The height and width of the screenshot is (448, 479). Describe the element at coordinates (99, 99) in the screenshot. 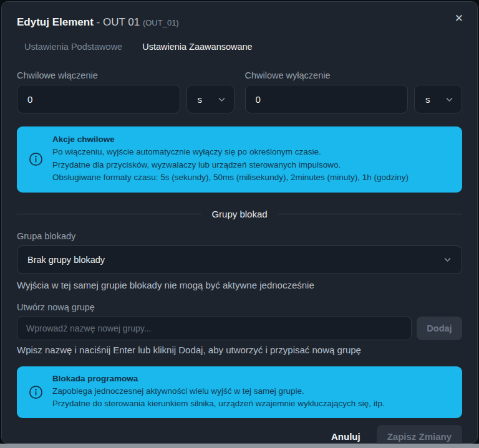

I see `momentary-on-input` at that location.